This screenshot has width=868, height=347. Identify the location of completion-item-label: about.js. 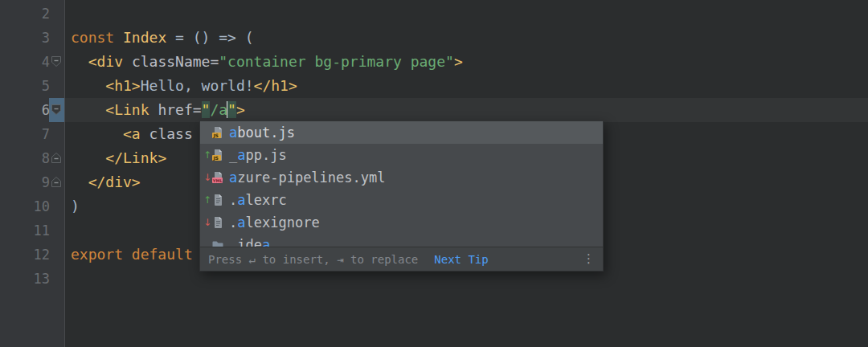
(262, 133).